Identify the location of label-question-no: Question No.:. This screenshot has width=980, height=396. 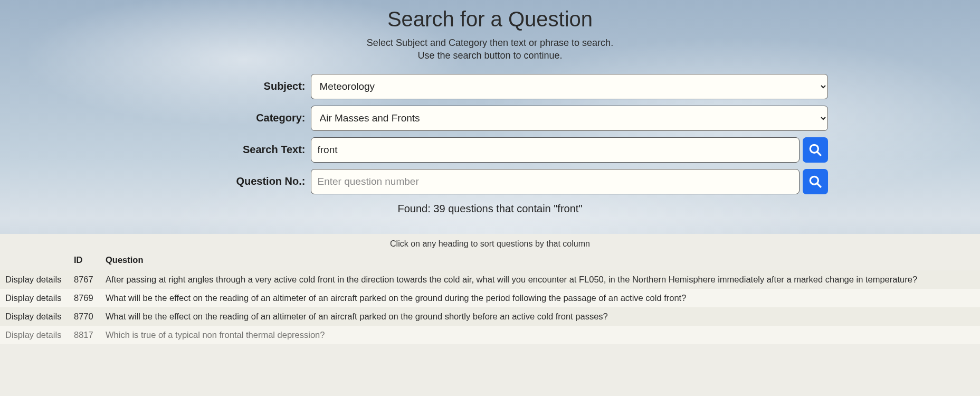
(232, 182).